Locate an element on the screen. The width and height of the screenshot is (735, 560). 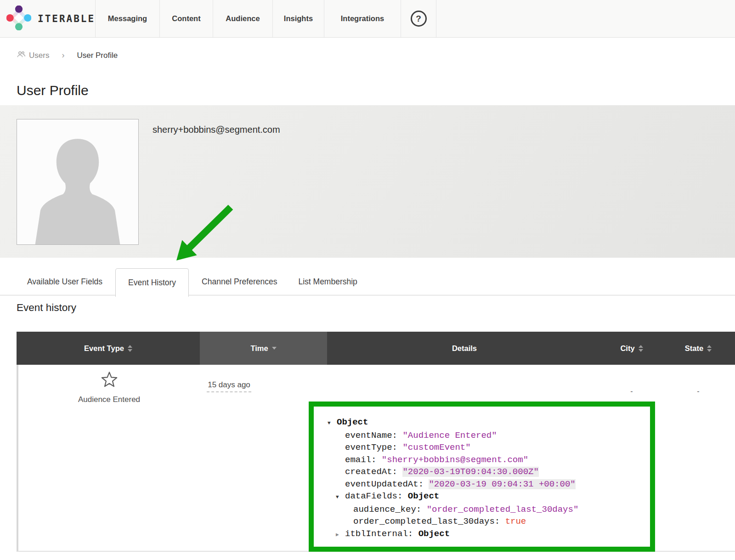
column-header-city: City is located at coordinates (632, 348).